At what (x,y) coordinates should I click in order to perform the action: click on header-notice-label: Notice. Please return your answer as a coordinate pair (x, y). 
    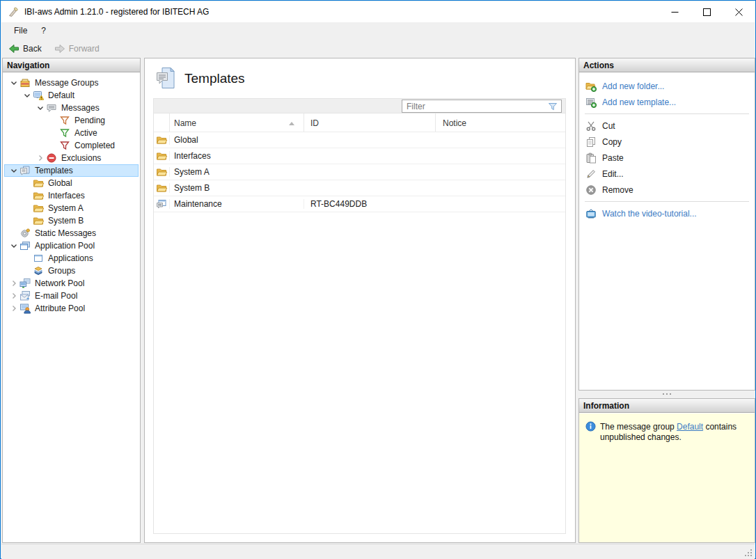
    Looking at the image, I should click on (455, 123).